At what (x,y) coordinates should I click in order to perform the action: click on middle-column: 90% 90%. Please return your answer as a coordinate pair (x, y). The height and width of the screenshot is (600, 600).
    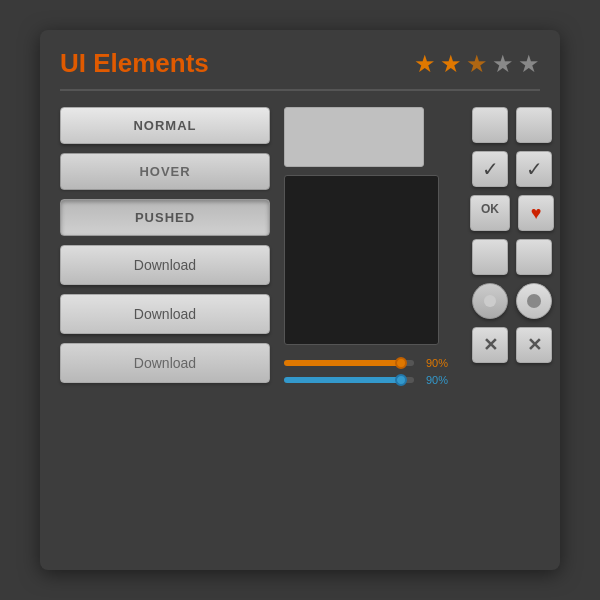
    Looking at the image, I should click on (366, 246).